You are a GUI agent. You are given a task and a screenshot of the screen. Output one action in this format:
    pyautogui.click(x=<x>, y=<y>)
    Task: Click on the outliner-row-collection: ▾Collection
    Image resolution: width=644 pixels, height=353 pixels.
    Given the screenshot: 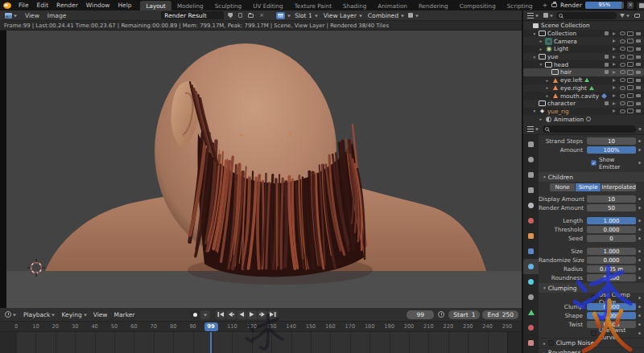 What is the action you would take?
    pyautogui.click(x=584, y=34)
    